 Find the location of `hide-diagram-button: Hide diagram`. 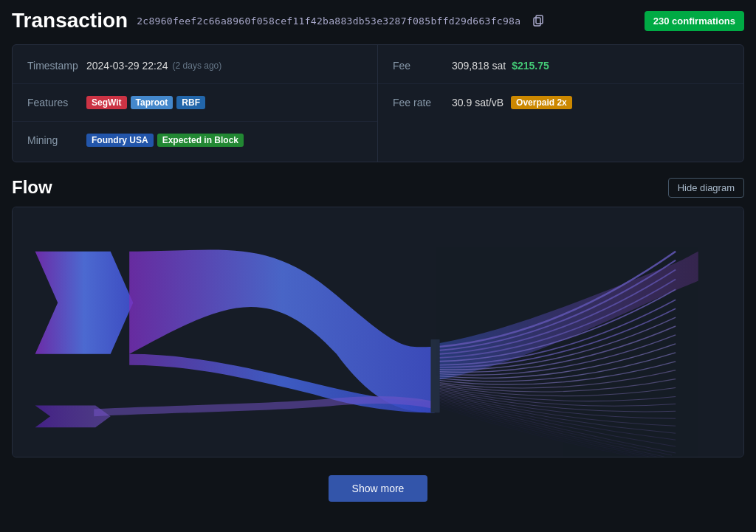

hide-diagram-button: Hide diagram is located at coordinates (706, 187).